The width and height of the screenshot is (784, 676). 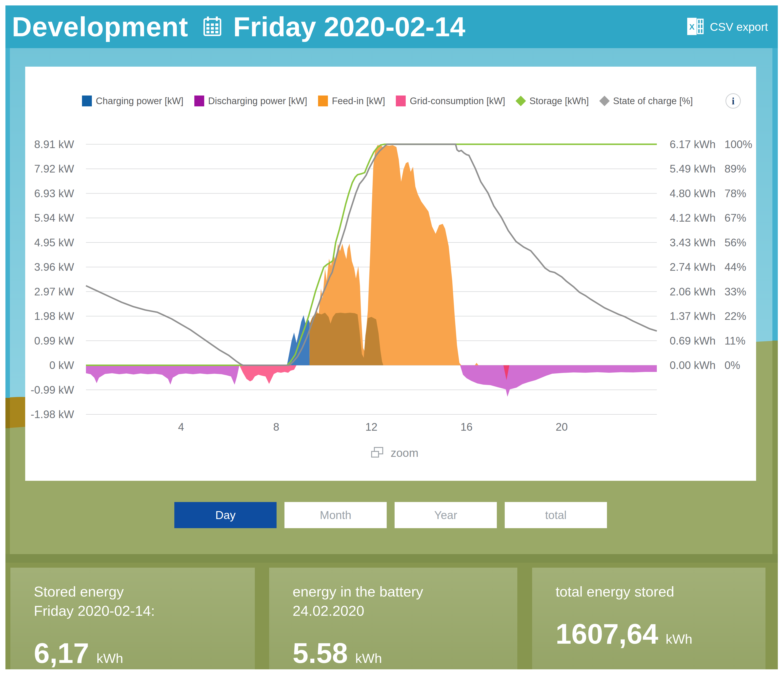 What do you see at coordinates (395, 453) in the screenshot?
I see `zoom-button: zoom` at bounding box center [395, 453].